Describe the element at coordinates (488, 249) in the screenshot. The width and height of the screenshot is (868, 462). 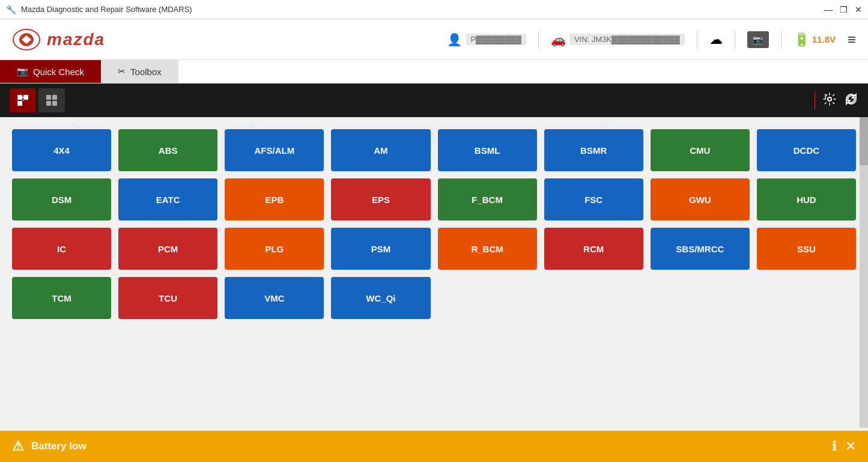
I see `module-btn-r_bcm: R_BCM` at that location.